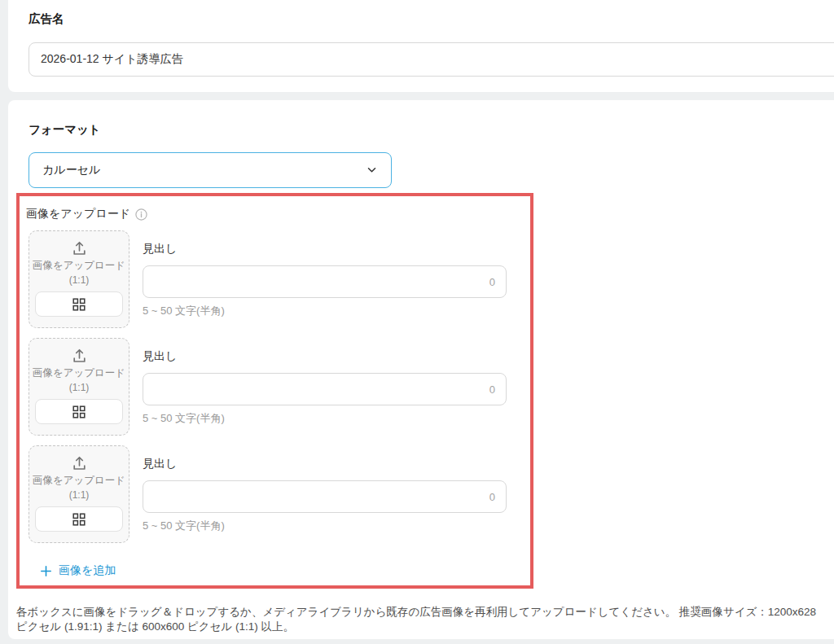 The height and width of the screenshot is (644, 834). What do you see at coordinates (210, 170) in the screenshot?
I see `format-select: カルーセル` at bounding box center [210, 170].